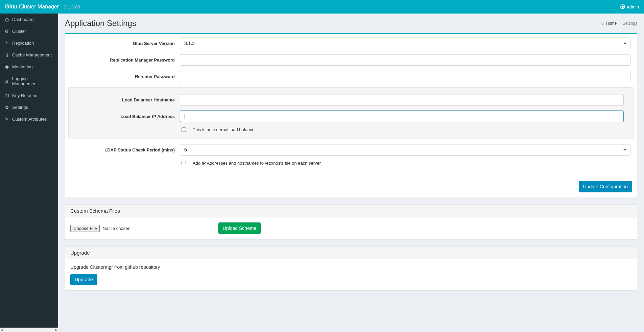 Image resolution: width=644 pixels, height=332 pixels. I want to click on gluu-version-select: 3.1.3, so click(405, 43).